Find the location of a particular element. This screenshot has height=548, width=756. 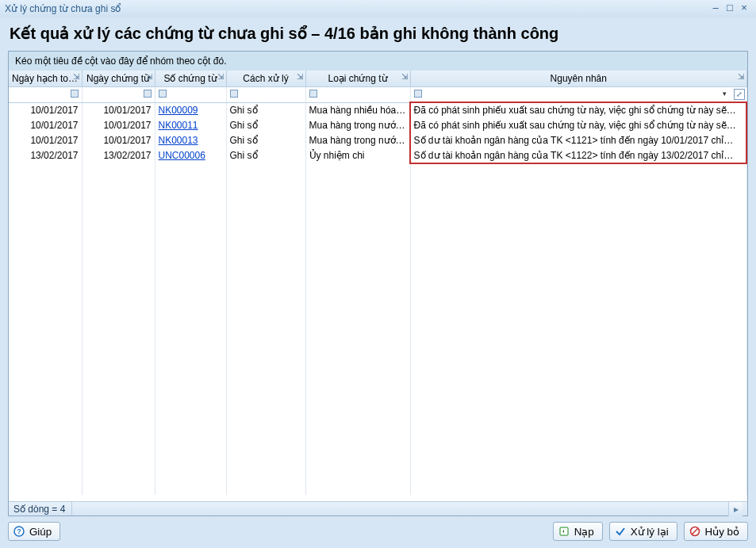

footer-bar: ? Giúp Nạp Xử lý lại Hủy bỏ is located at coordinates (378, 534).